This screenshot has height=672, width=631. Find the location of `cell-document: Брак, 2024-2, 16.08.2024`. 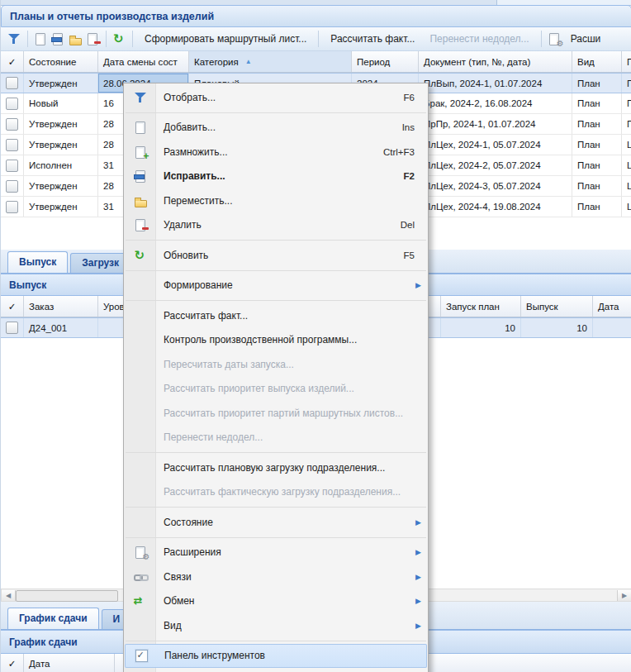

cell-document: Брак, 2024-2, 16.08.2024 is located at coordinates (496, 103).